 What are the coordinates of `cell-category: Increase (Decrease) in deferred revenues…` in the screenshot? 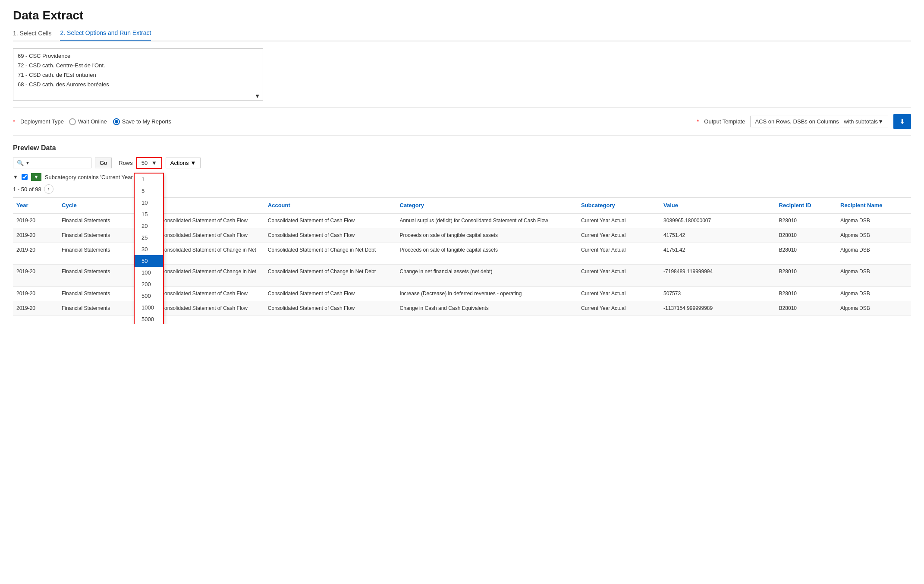 It's located at (487, 294).